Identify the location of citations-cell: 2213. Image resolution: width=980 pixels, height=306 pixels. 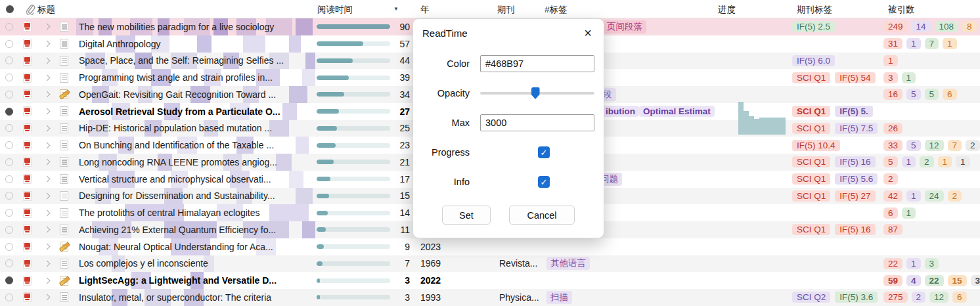
(930, 264).